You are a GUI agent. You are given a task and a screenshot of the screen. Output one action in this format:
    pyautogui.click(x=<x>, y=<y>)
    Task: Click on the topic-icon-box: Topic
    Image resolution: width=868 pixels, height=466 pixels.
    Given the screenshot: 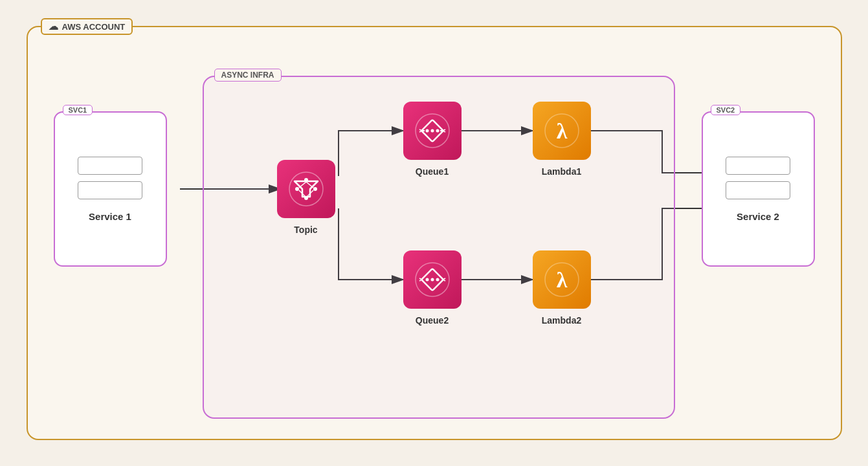 What is the action you would take?
    pyautogui.click(x=306, y=189)
    